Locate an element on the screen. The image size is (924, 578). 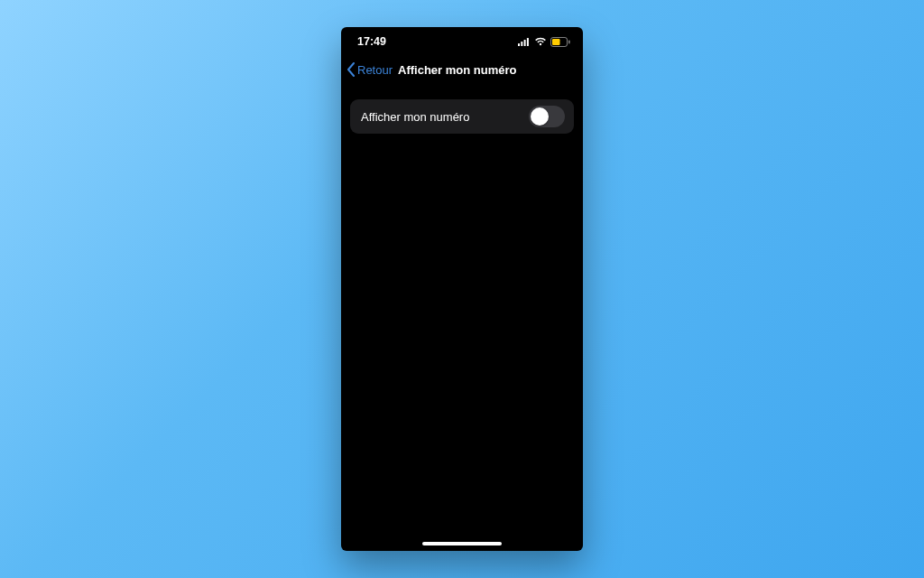
wifi-icon is located at coordinates (541, 42).